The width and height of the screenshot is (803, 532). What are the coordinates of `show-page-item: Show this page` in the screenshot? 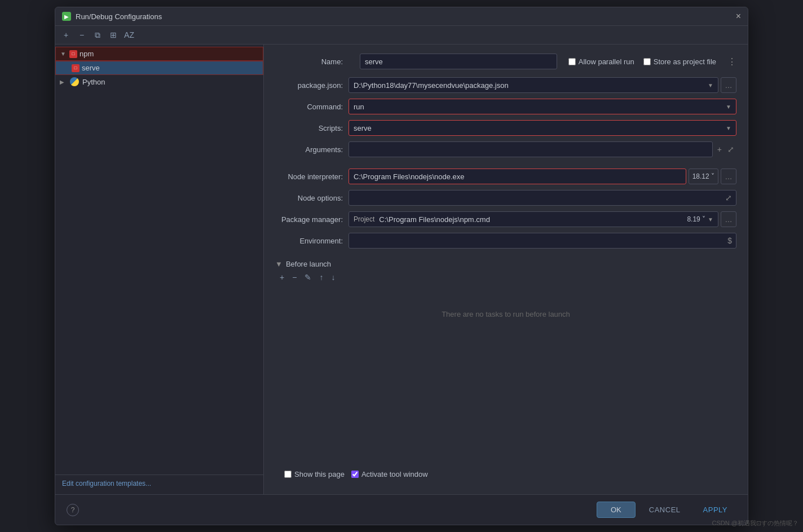 It's located at (315, 475).